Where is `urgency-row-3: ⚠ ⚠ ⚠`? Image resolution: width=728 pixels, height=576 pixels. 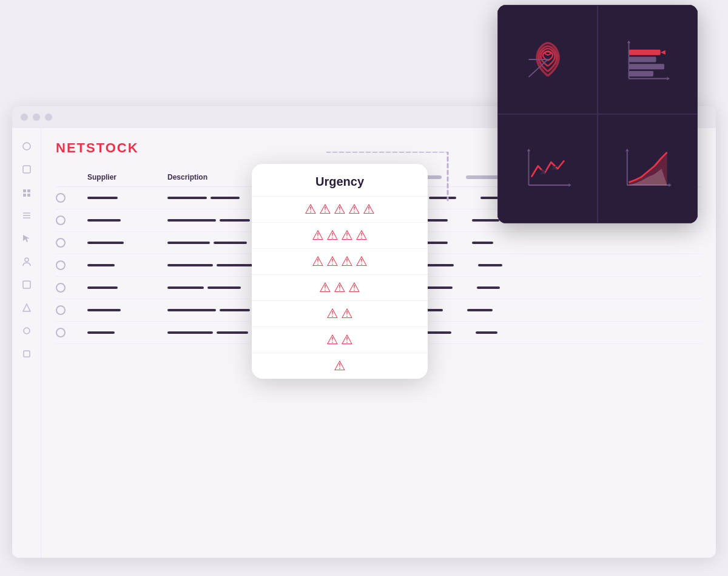 urgency-row-3: ⚠ ⚠ ⚠ is located at coordinates (340, 288).